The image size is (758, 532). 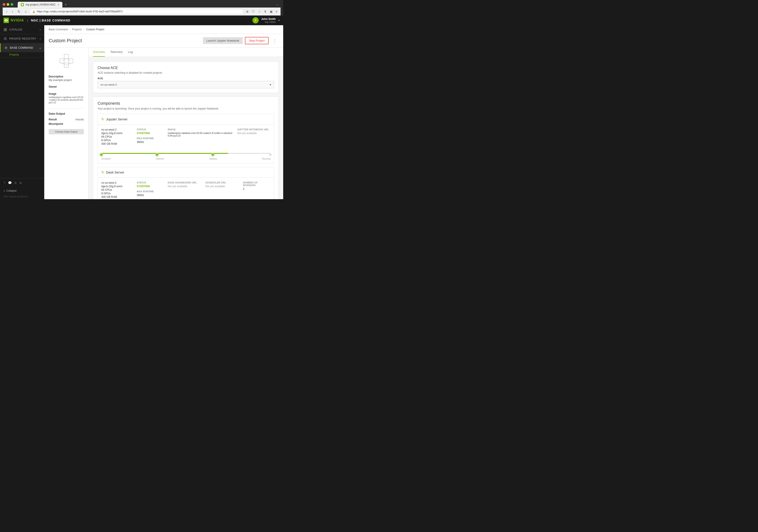 I want to click on user-org: org / team, so click(x=268, y=22).